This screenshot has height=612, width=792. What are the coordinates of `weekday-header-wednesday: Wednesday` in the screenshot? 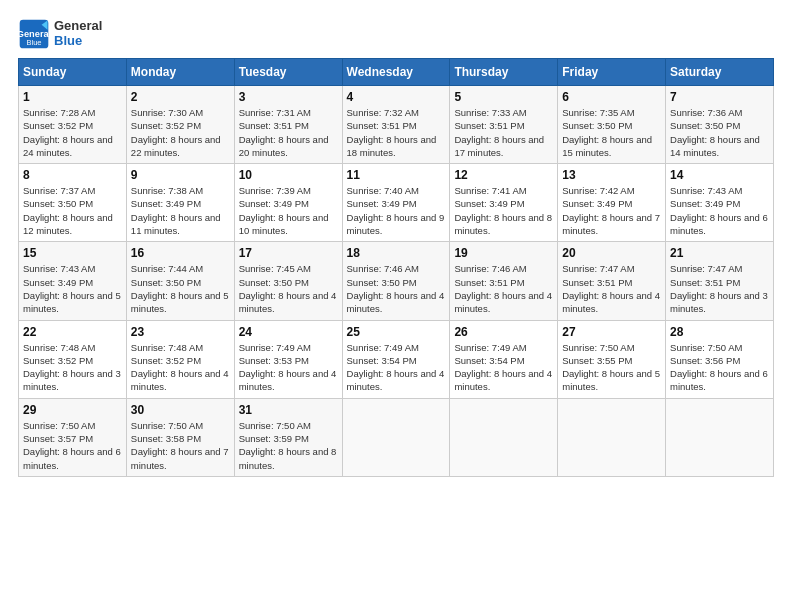 It's located at (396, 72).